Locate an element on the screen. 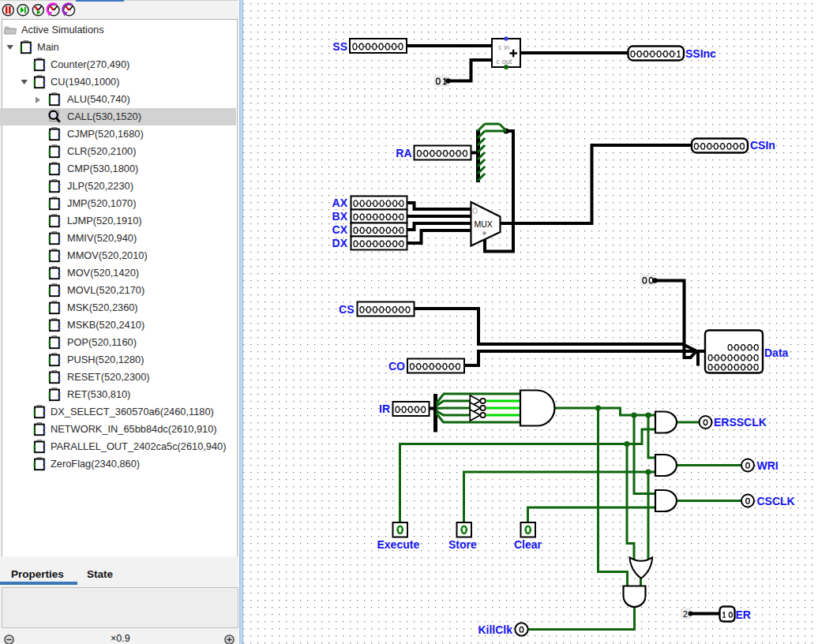 The width and height of the screenshot is (818, 644). svg-text: CSIn is located at coordinates (763, 145).